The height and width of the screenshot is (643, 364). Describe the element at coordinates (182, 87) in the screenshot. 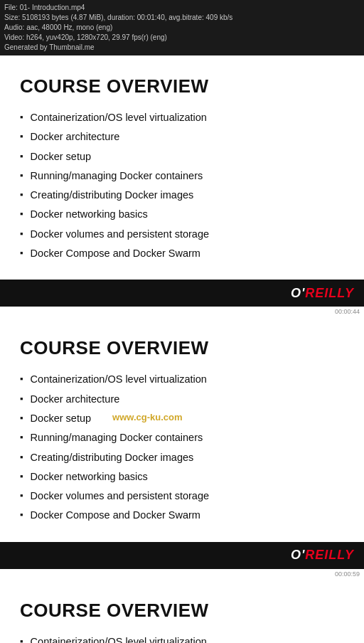

I see `slide-1-title: COURSE OVERVIEW` at that location.